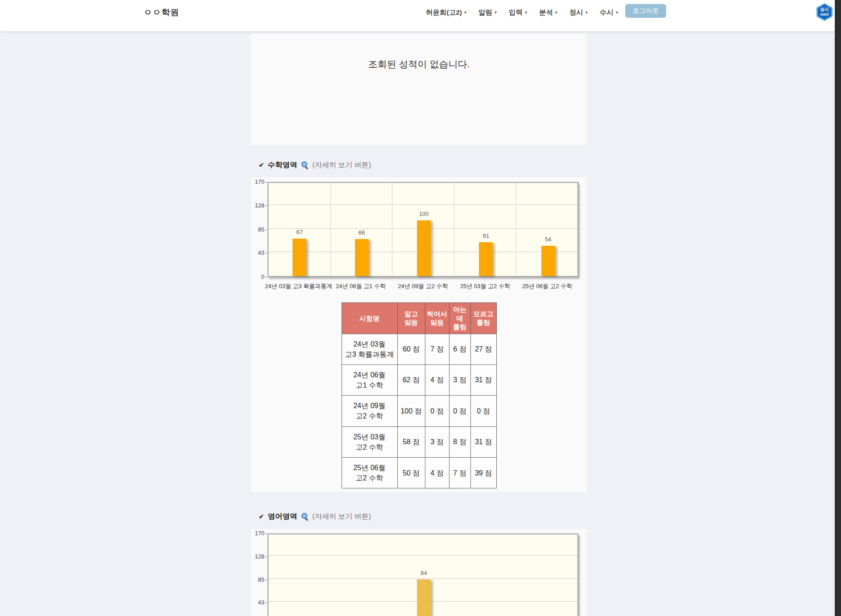 The height and width of the screenshot is (616, 841). What do you see at coordinates (609, 12) in the screenshot?
I see `nav-menu-item-5: 수시▾` at bounding box center [609, 12].